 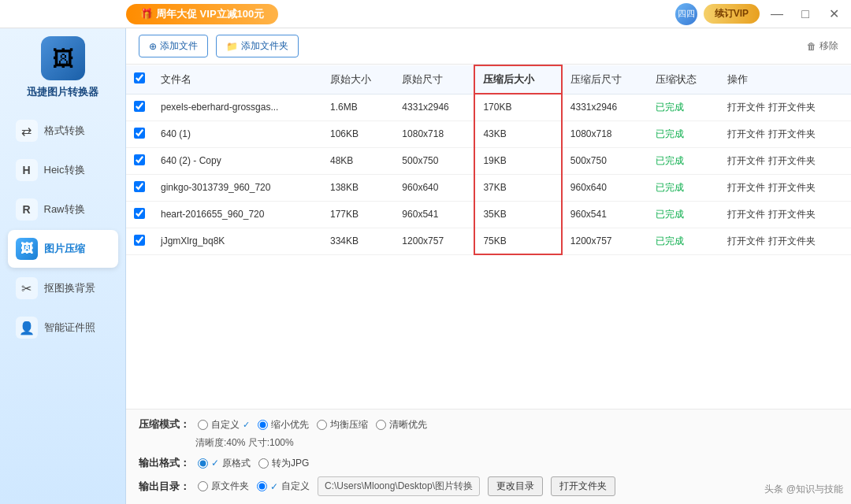 What do you see at coordinates (434, 107) in the screenshot?
I see `row-orig-dim: 4331x2946` at bounding box center [434, 107].